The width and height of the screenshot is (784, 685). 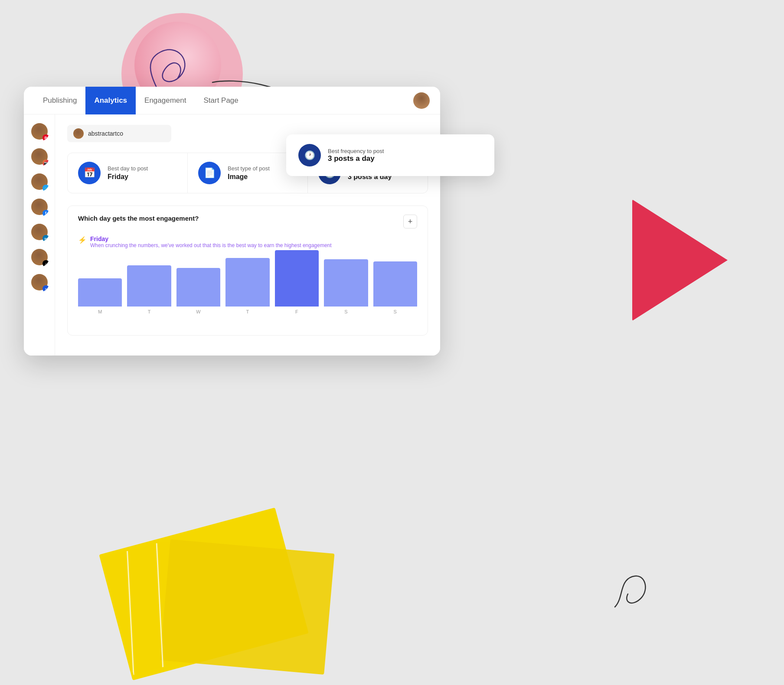 I want to click on popup-value: 3 posts a day, so click(x=356, y=159).